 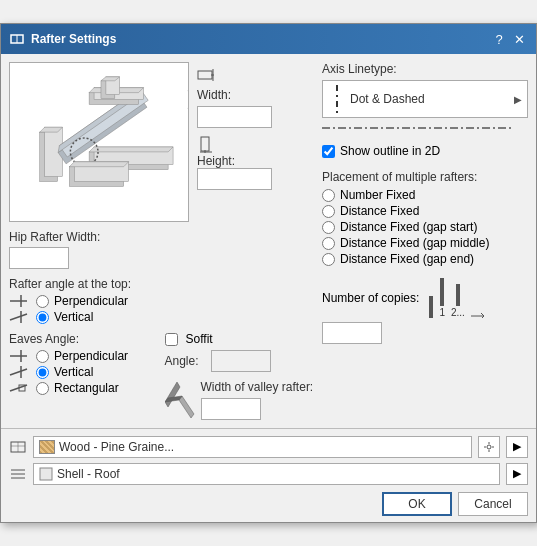 I want to click on material-row: Wood - Pine Graine... ▶, so click(x=268, y=447).